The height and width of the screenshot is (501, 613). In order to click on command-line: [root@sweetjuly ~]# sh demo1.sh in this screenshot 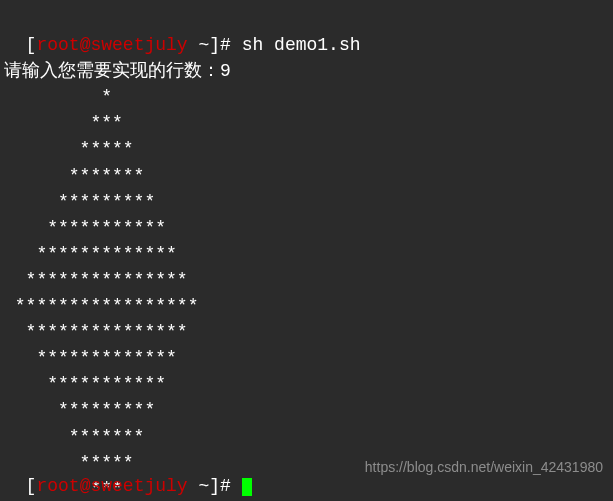, I will do `click(306, 32)`.